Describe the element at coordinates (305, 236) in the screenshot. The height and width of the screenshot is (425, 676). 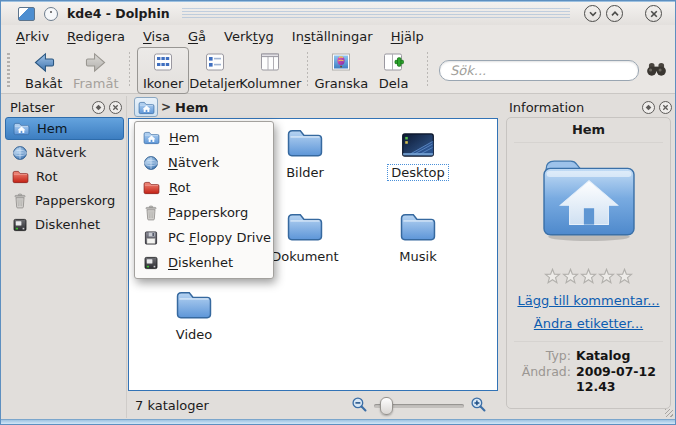
I see `folder-item-dokument: Dokument` at that location.